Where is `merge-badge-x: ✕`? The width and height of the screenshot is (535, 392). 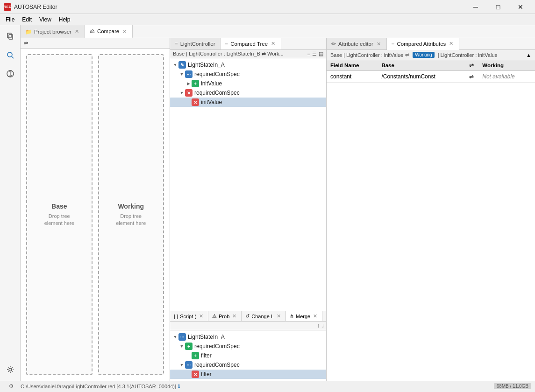 merge-badge-x: ✕ is located at coordinates (195, 374).